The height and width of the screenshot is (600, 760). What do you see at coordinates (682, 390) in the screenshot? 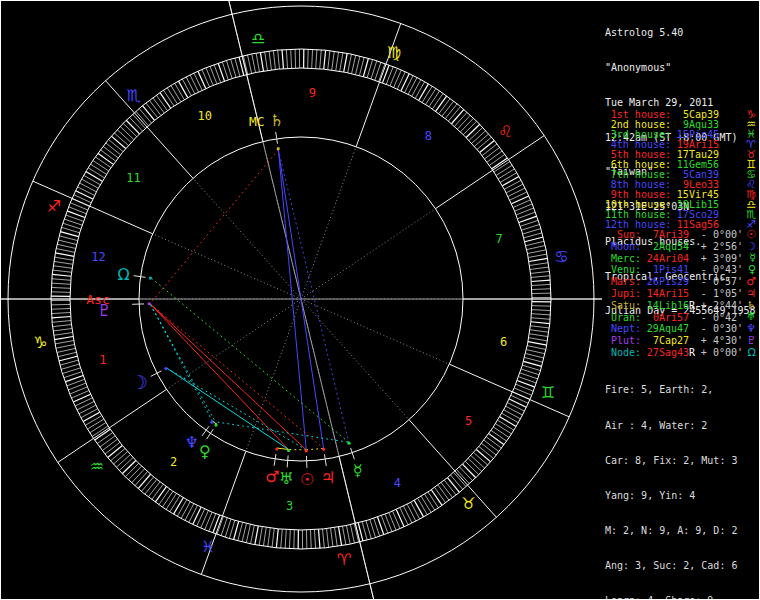
I see `element-counts: Fire: 5, Earth: 2,` at bounding box center [682, 390].